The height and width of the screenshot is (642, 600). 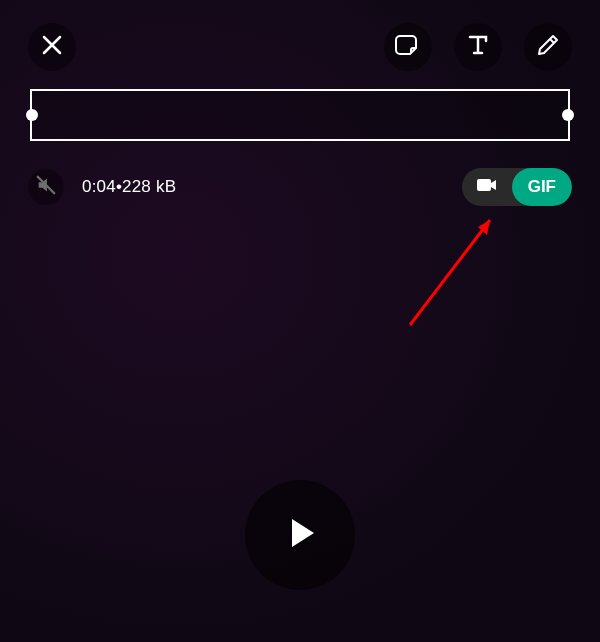 I want to click on play-button, so click(x=300, y=535).